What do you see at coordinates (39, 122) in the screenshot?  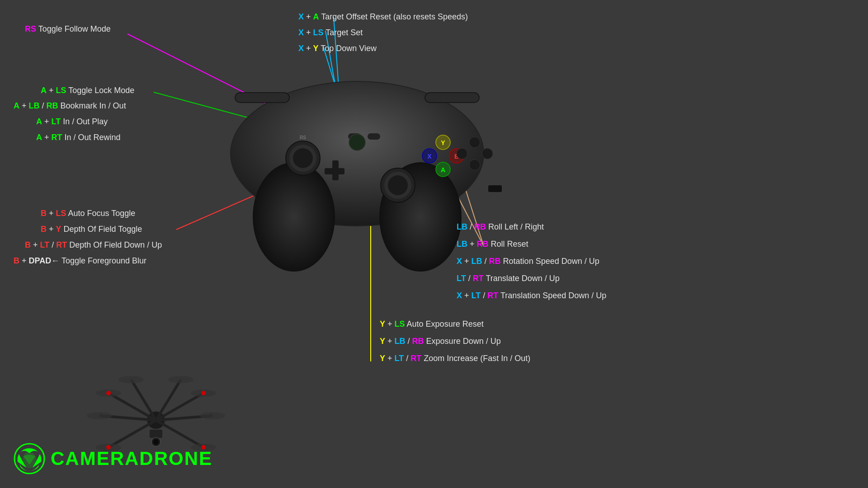 I see `a-key-3: A` at bounding box center [39, 122].